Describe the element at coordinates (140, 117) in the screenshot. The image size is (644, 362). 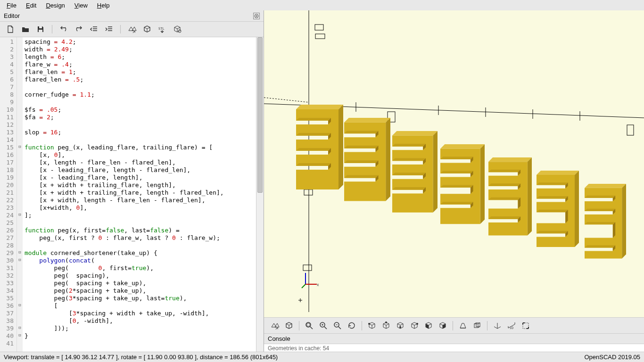
I see `code-line: $fa = 2;` at that location.